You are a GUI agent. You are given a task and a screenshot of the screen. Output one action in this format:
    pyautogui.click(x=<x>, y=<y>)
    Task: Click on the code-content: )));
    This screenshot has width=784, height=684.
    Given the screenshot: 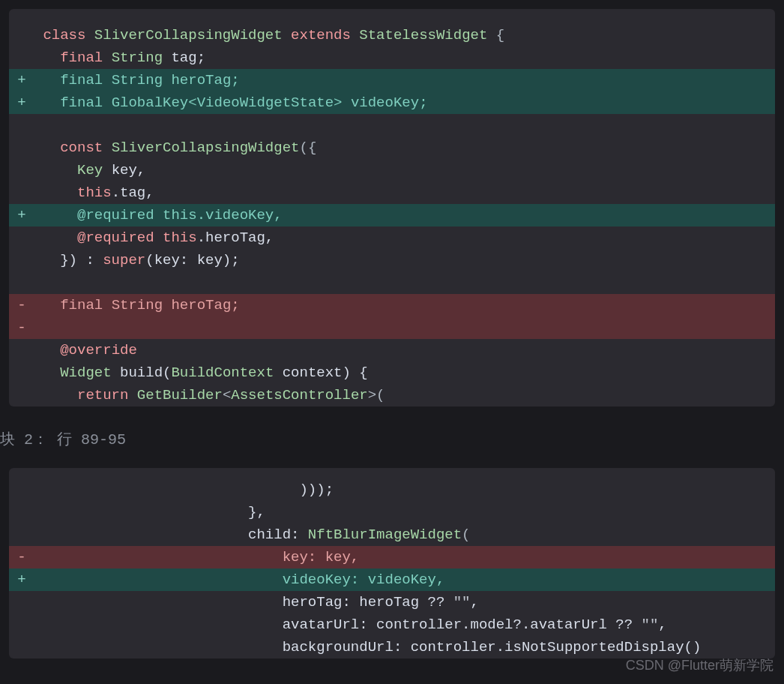 What is the action you would take?
    pyautogui.click(x=405, y=490)
    